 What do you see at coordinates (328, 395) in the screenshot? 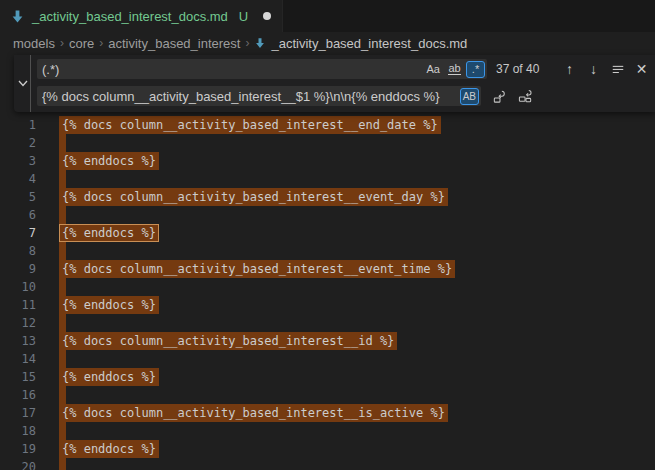
I see `code-line: 16` at bounding box center [328, 395].